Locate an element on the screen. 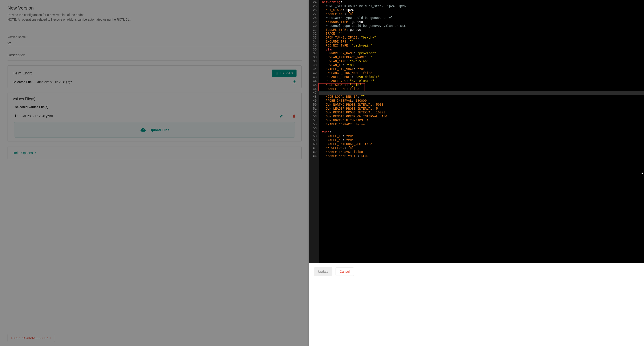 The width and height of the screenshot is (644, 346). dropzone-label: Upload Files is located at coordinates (160, 130).